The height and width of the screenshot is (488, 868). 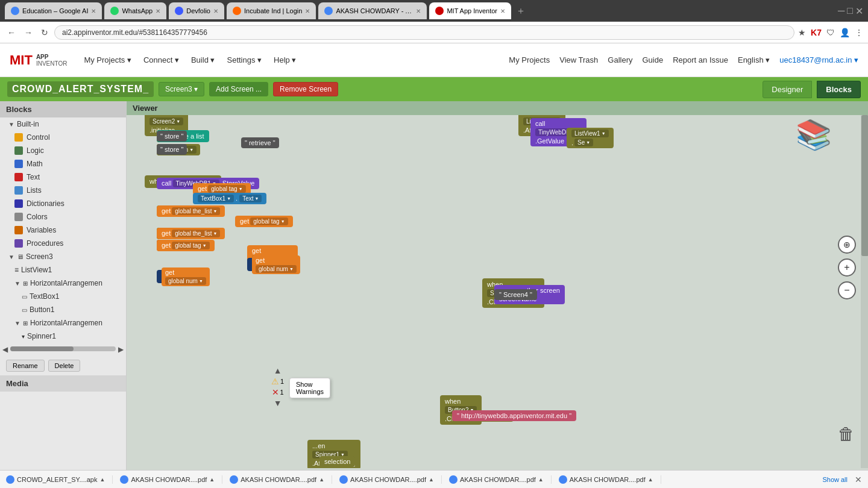 What do you see at coordinates (847, 267) in the screenshot?
I see `zoom-in-button: +` at bounding box center [847, 267].